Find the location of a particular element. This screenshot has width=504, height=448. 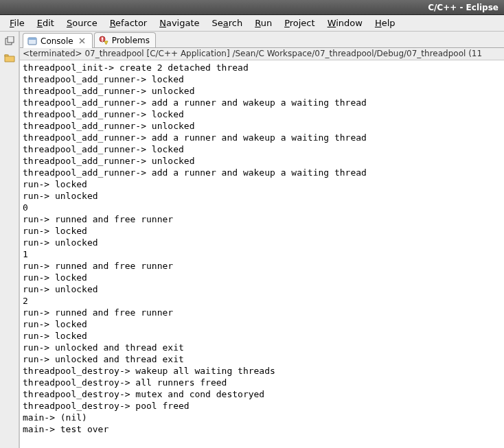

menu-window: Window is located at coordinates (345, 23).